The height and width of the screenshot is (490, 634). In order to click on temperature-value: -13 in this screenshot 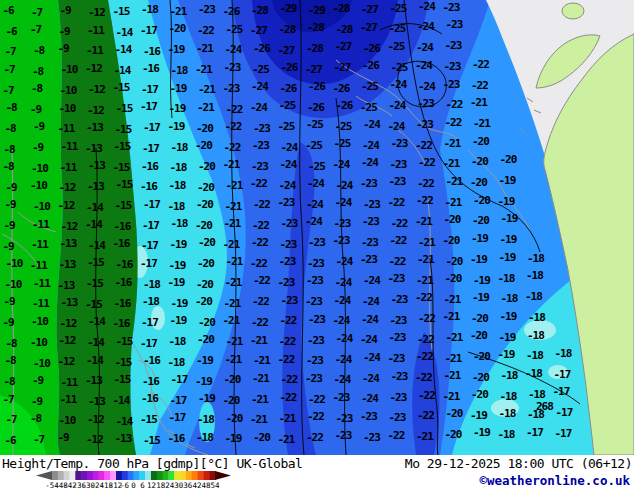, I will do `click(96, 186)`.